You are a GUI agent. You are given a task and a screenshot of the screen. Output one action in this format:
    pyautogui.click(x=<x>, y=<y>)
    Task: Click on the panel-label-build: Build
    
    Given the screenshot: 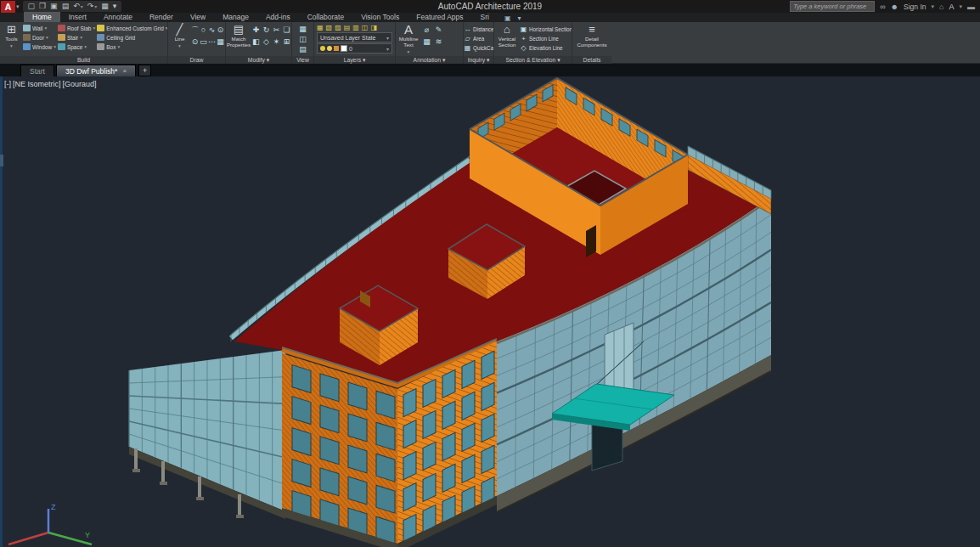 What is the action you would take?
    pyautogui.click(x=83, y=59)
    